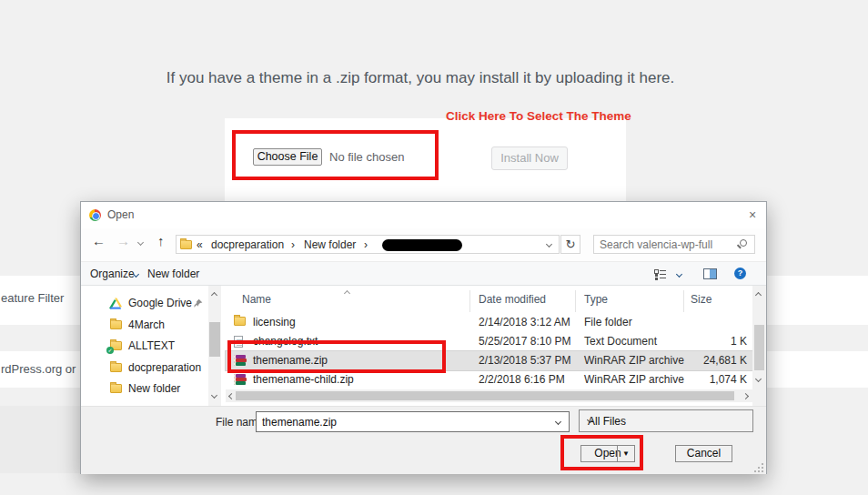 The height and width of the screenshot is (495, 868). What do you see at coordinates (424, 215) in the screenshot?
I see `dialog-titlebar: Open ×` at bounding box center [424, 215].